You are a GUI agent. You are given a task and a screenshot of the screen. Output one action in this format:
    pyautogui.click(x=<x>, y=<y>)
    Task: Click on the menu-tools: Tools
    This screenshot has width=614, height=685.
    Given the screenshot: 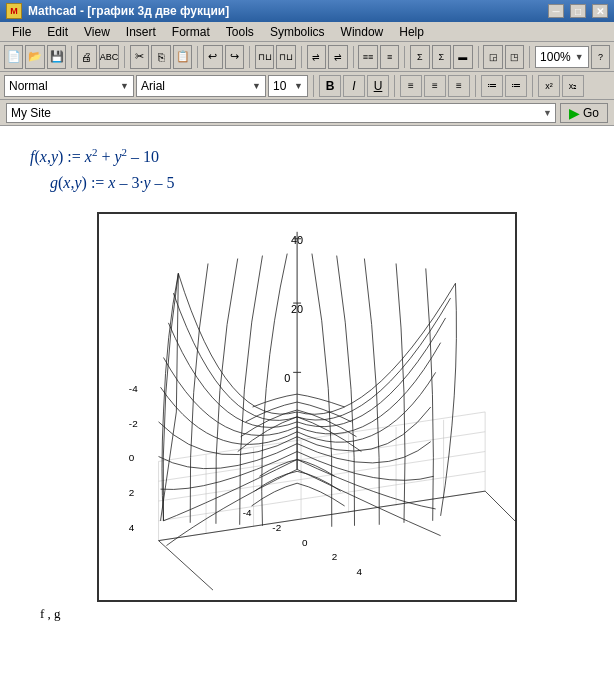 What is the action you would take?
    pyautogui.click(x=240, y=32)
    